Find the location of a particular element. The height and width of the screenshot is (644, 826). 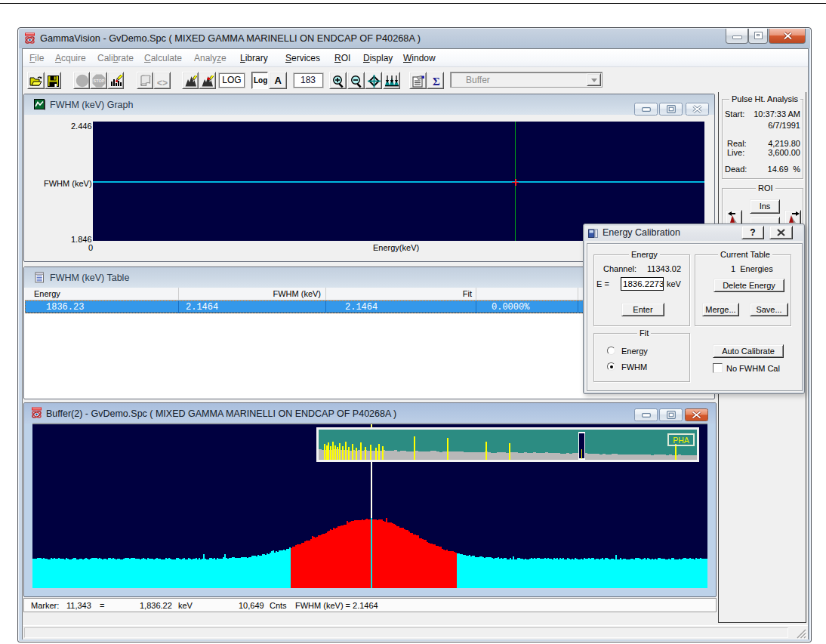

svg-text: STOP is located at coordinates (100, 81).